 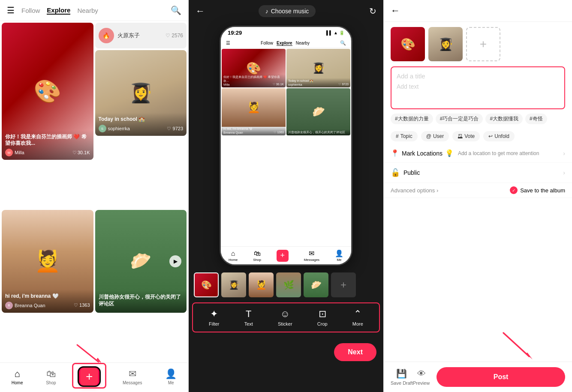 What do you see at coordinates (478, 190) in the screenshot?
I see `advanced-save-row: Advanced options › ✓ Save to the album` at bounding box center [478, 190].